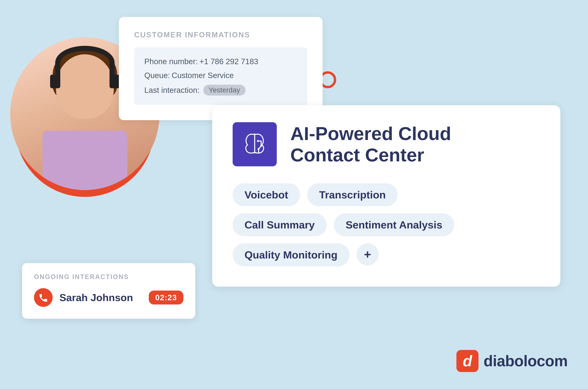 This screenshot has height=389, width=588. What do you see at coordinates (171, 62) in the screenshot?
I see `phone-label: Phone number:` at bounding box center [171, 62].